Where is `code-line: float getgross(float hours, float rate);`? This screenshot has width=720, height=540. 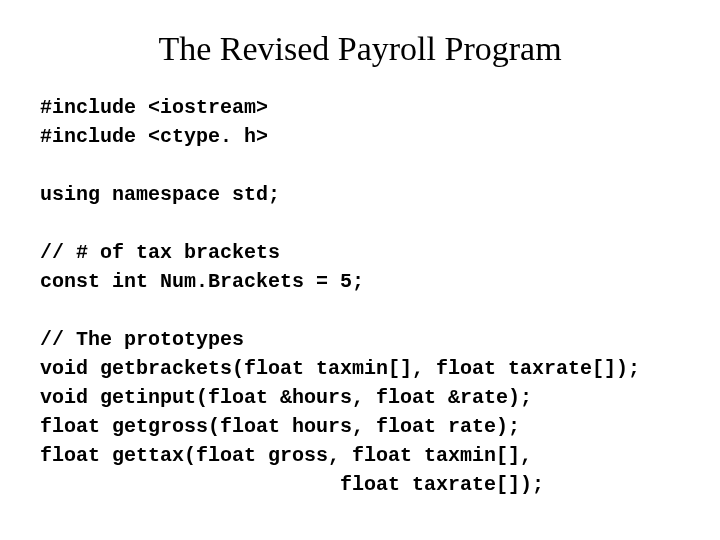 code-line: float getgross(float hours, float rate); is located at coordinates (280, 426).